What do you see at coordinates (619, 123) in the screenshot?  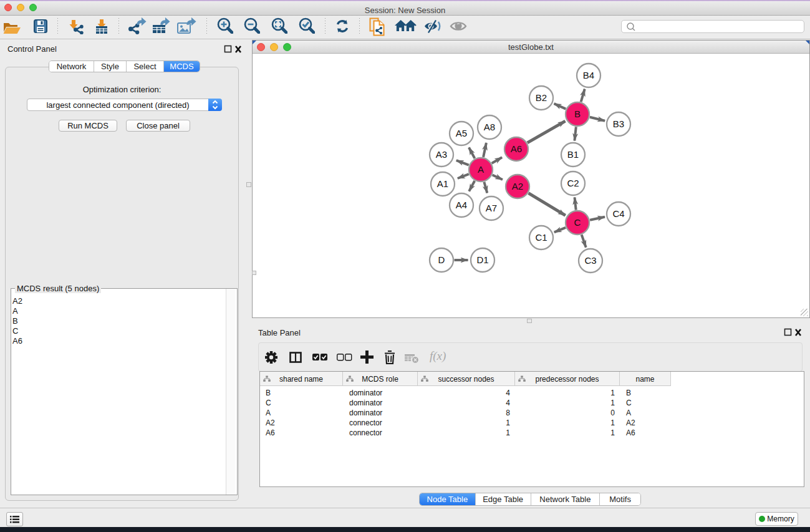 I see `svg-text: B3` at bounding box center [619, 123].